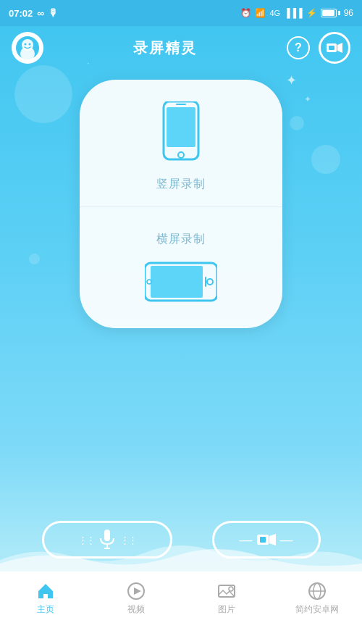  What do you see at coordinates (246, 13) in the screenshot?
I see `alarm-icon: ⏰` at bounding box center [246, 13].